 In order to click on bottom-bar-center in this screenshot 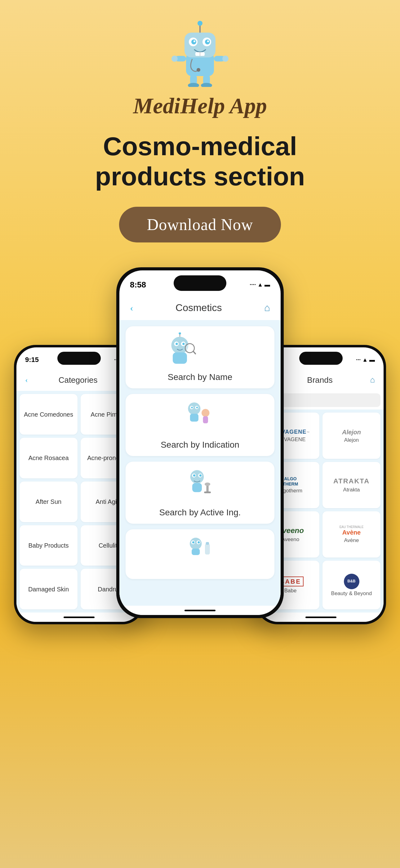, I will do `click(200, 610)`.